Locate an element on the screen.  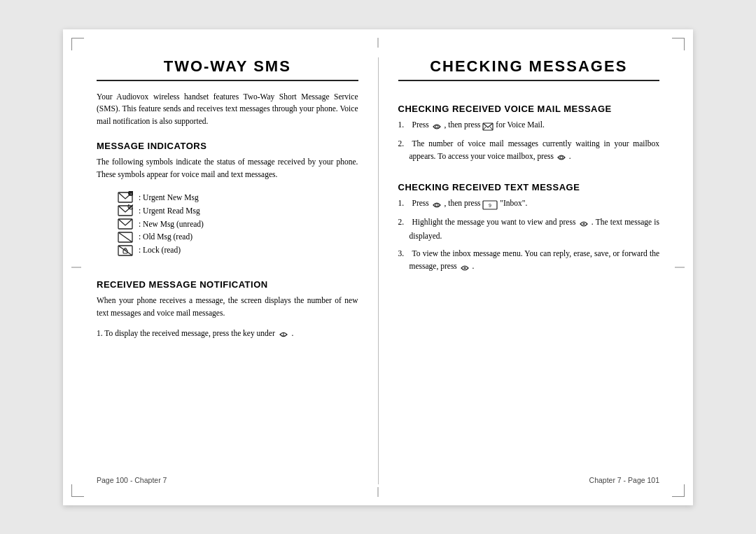
icon-list-item: : New Msg (unread) is located at coordinates (238, 224).